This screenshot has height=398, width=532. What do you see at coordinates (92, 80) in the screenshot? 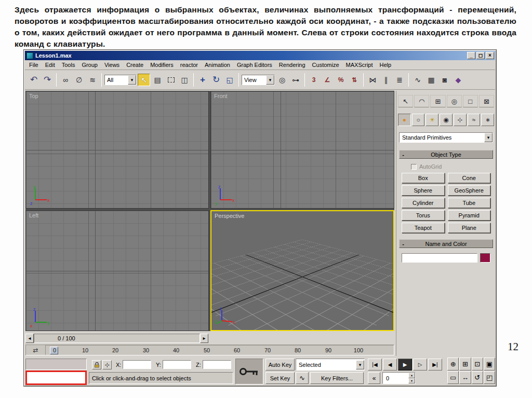
I see `bind-to-spacewarp-icon: ≋` at bounding box center [92, 80].